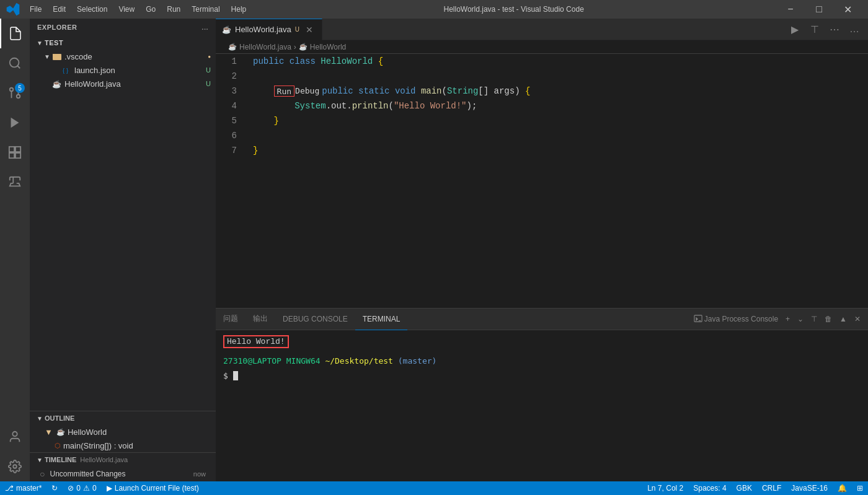  I want to click on run-editor-button: ▶, so click(795, 29).